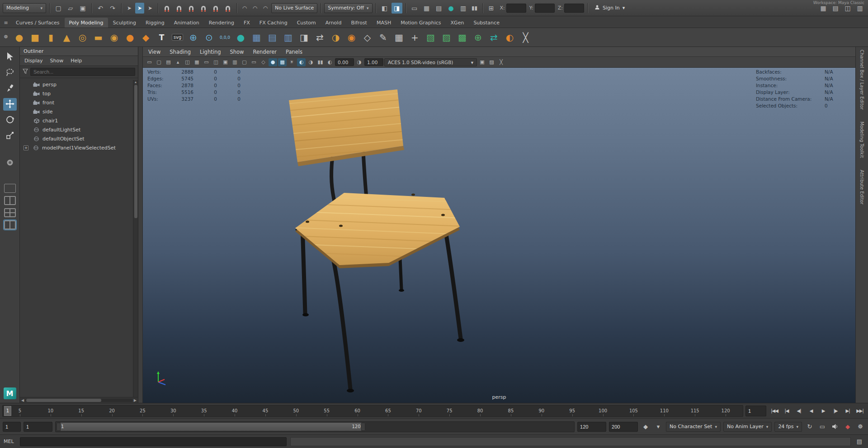  Describe the element at coordinates (334, 23) in the screenshot. I see `shelf-tab-arnold: Arnold` at that location.